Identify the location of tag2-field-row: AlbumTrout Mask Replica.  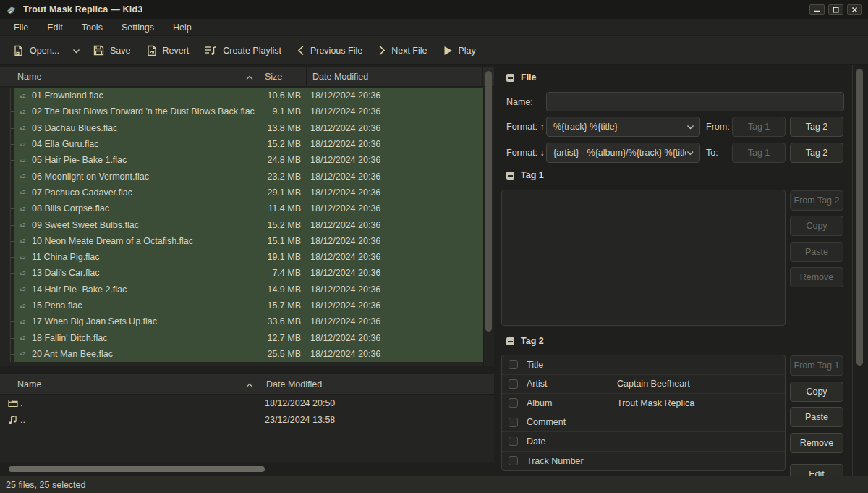
(644, 404).